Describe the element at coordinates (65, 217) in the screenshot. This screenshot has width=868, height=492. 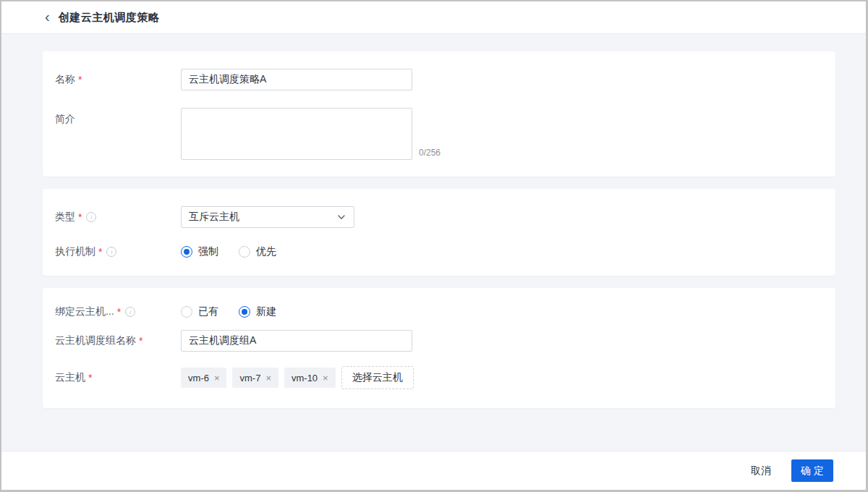
I see `type-label-text: 类型` at that location.